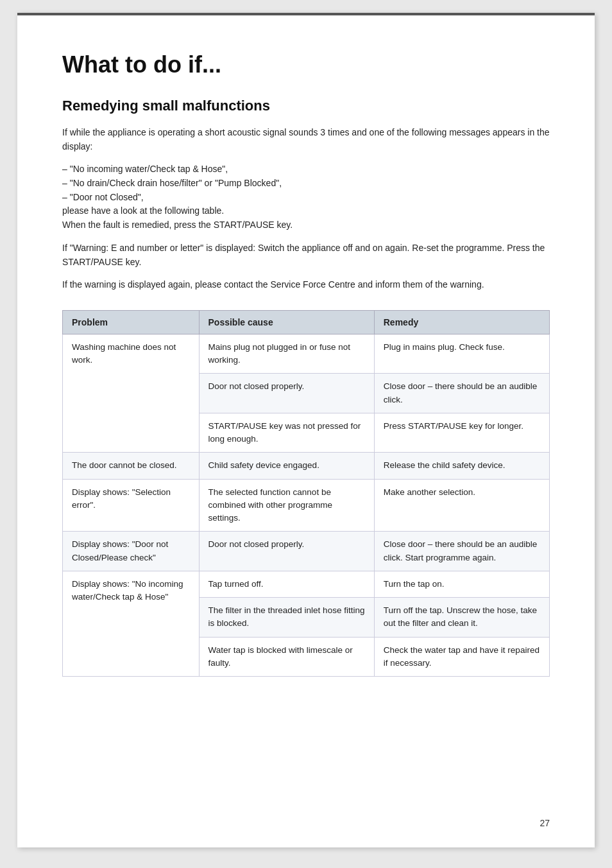 The width and height of the screenshot is (612, 868). What do you see at coordinates (462, 584) in the screenshot?
I see `remedy-cell: Turn the tap on.` at bounding box center [462, 584].